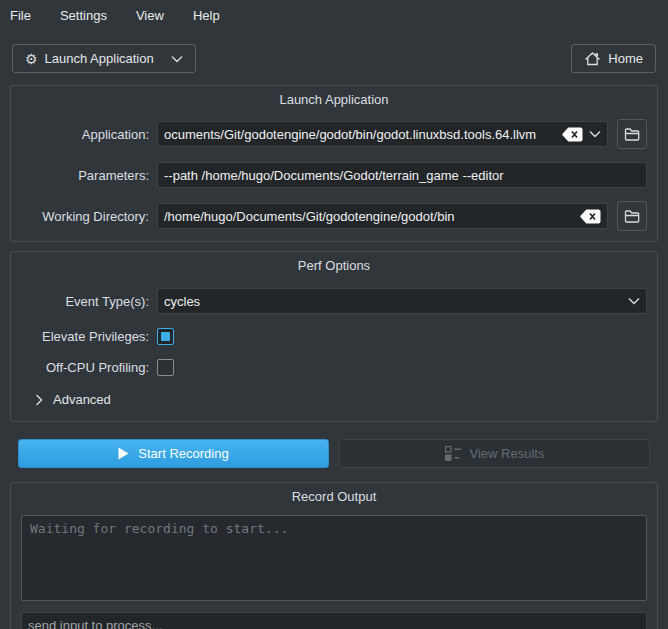  I want to click on parameters-input, so click(402, 175).